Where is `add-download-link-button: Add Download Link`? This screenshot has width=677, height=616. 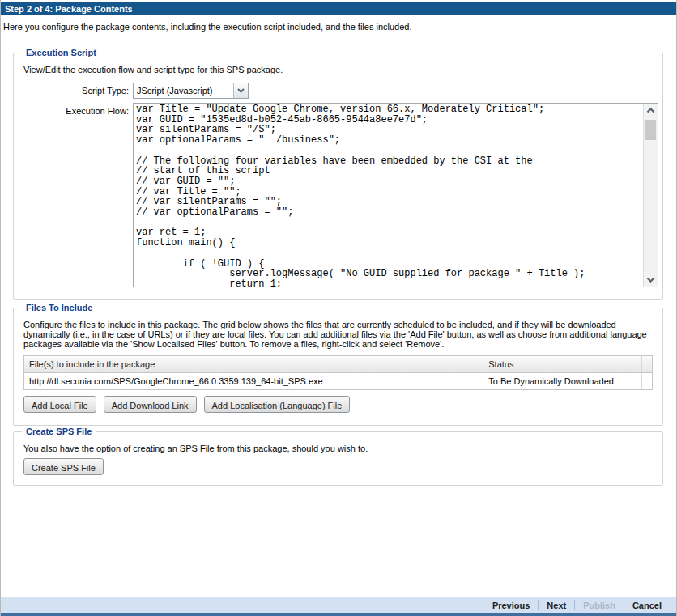
add-download-link-button: Add Download Link is located at coordinates (151, 405).